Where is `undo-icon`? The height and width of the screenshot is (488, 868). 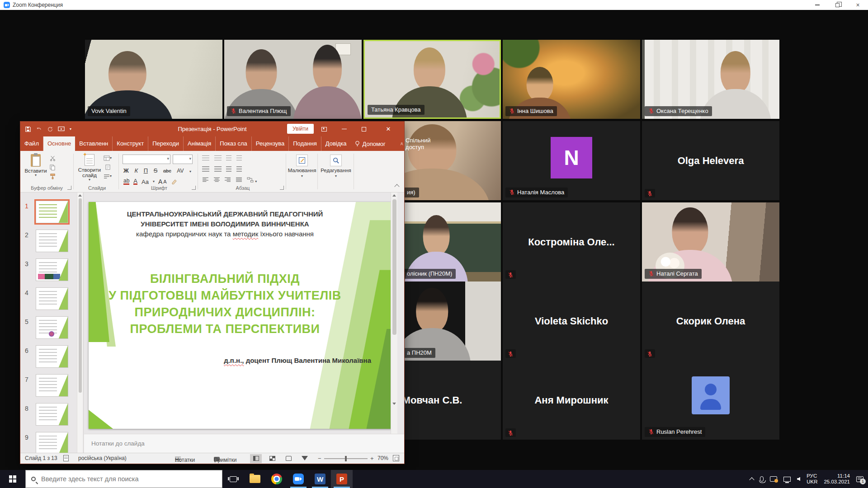
undo-icon is located at coordinates (39, 129).